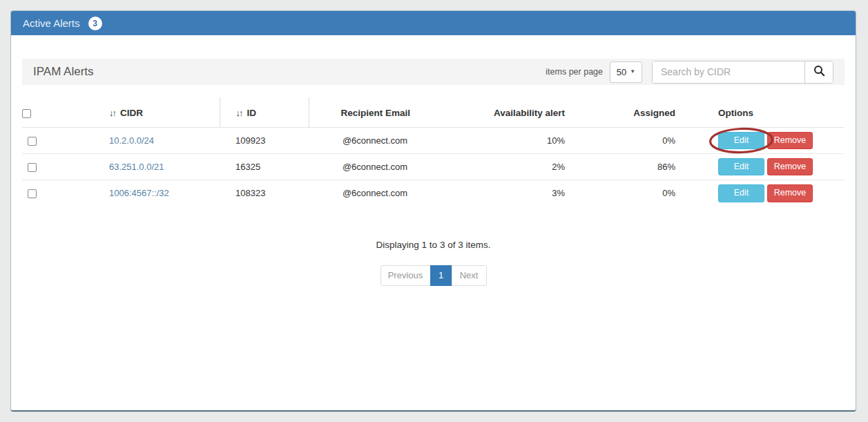  I want to click on cidr-link: 1006:4567::/32, so click(139, 193).